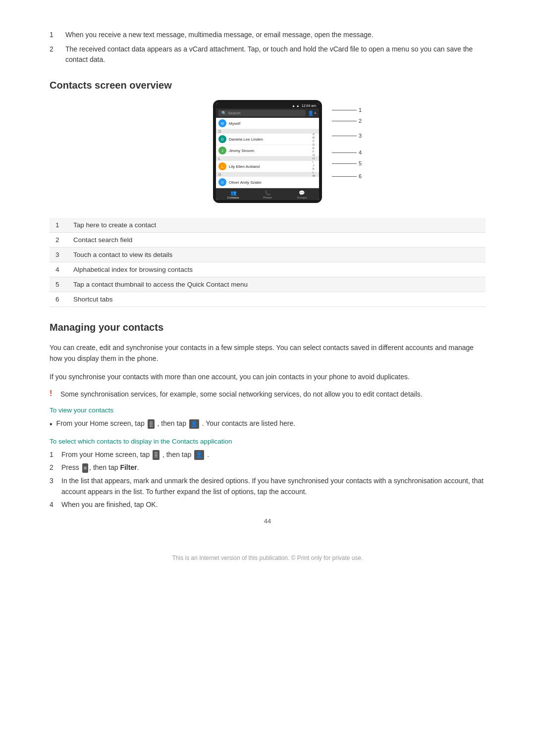  I want to click on phone-status-bar: ▲ ▲ 12:04 am, so click(268, 106).